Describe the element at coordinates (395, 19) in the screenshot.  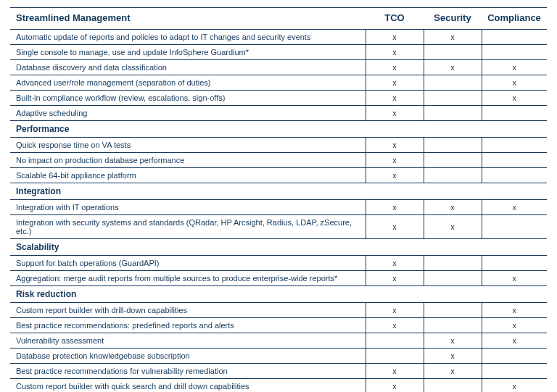
I see `header-tco: TCO` at that location.